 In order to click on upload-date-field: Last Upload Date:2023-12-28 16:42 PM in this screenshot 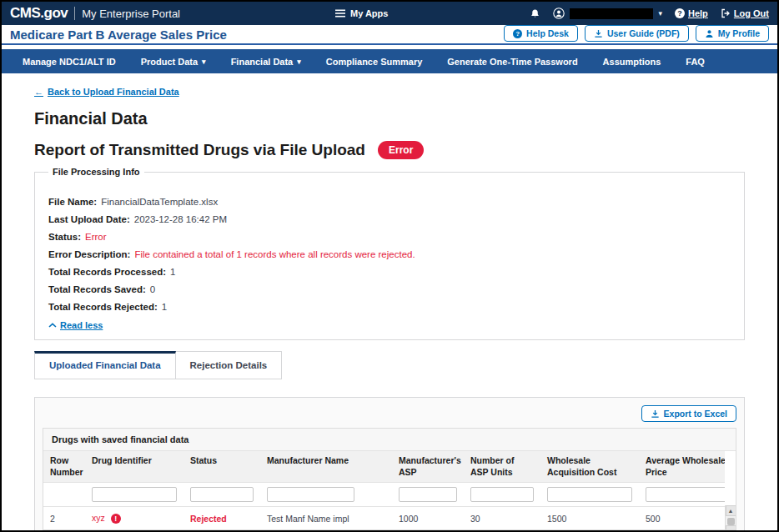, I will do `click(390, 220)`.